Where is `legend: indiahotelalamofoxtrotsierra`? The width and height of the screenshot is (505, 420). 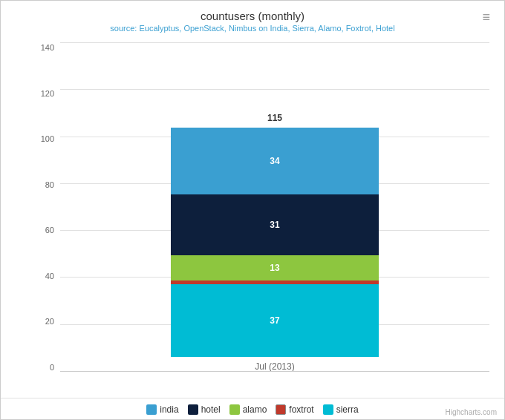
legend: indiahotelalamofoxtrotsierra is located at coordinates (252, 408).